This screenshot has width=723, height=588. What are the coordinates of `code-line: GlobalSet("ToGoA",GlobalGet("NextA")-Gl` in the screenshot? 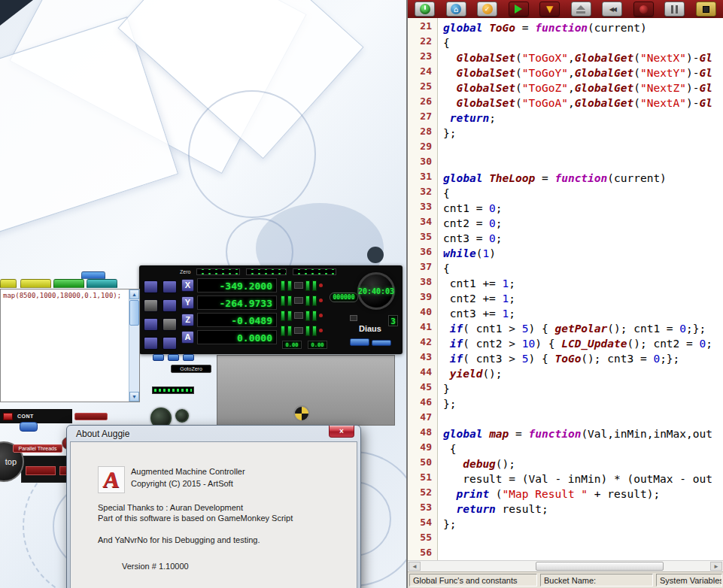 It's located at (583, 103).